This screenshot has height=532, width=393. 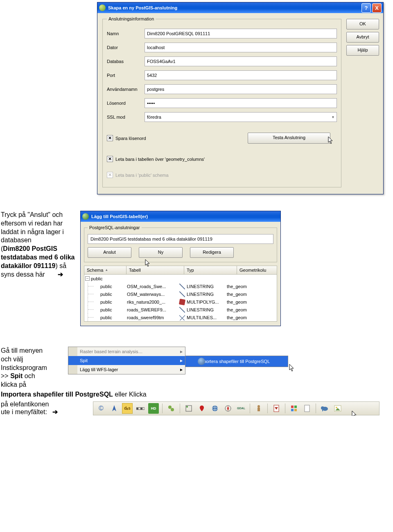 What do you see at coordinates (197, 394) in the screenshot?
I see `instruction-text-3a: Importera shapefiler till PostgreSQL ell…` at bounding box center [197, 394].